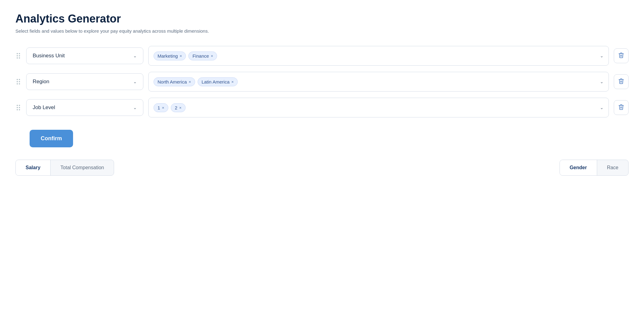  Describe the element at coordinates (51, 139) in the screenshot. I see `confirm-button: Confirm` at that location.